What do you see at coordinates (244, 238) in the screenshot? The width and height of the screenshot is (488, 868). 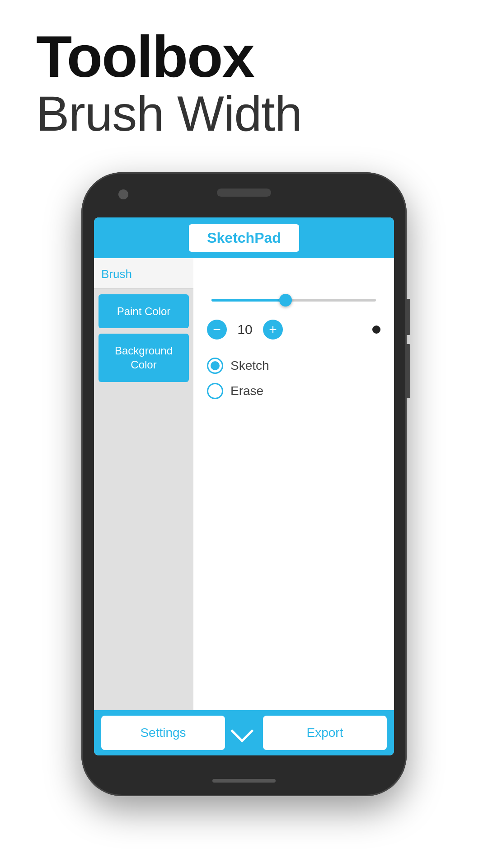 I see `app-bar: SketchPad` at bounding box center [244, 238].